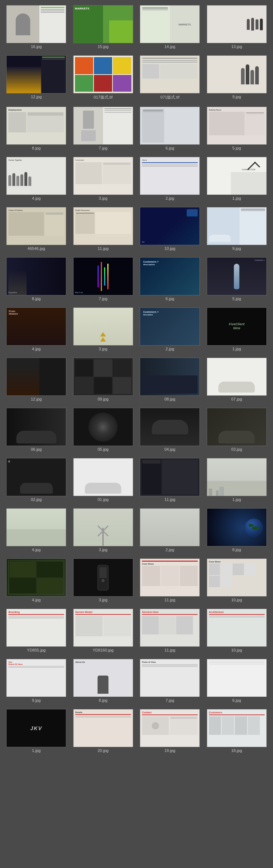 This screenshot has height=868, width=273. I want to click on thumbnail-image: Wait 4 me, so click(103, 276).